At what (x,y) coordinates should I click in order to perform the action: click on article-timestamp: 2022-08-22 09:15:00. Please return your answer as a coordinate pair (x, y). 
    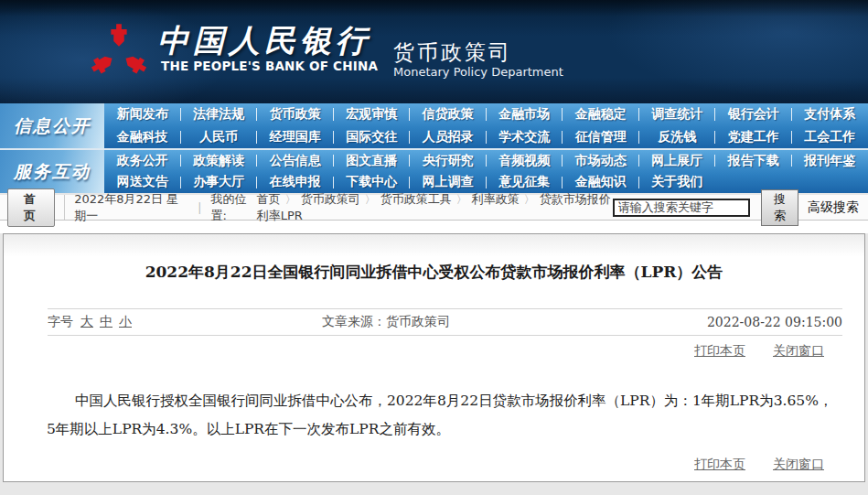
    Looking at the image, I should click on (775, 322).